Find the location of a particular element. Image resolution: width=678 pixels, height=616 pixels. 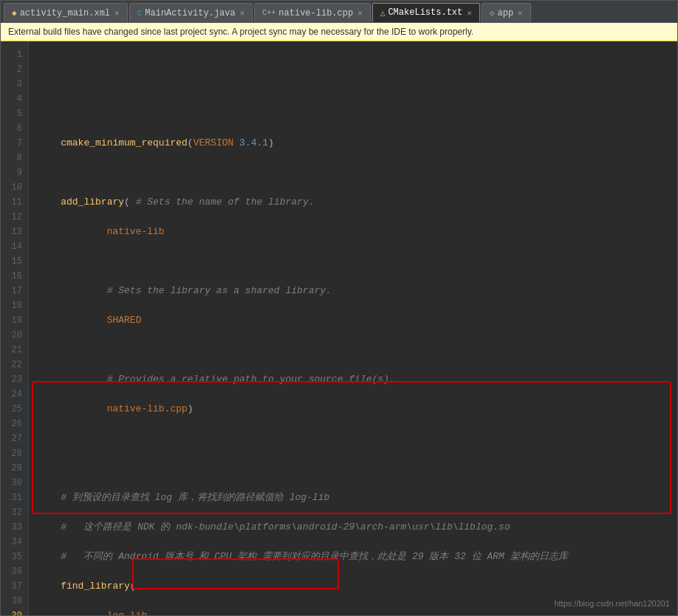

code-line-11: # Provides a relative path to your sourc… is located at coordinates (353, 380).